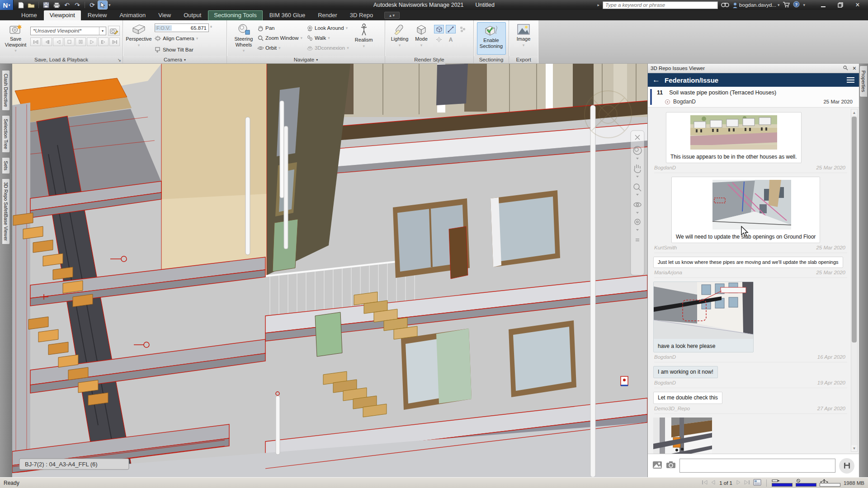 Image resolution: width=868 pixels, height=488 pixels. I want to click on tab-bim360glue: BIM 360 Glue, so click(288, 15).